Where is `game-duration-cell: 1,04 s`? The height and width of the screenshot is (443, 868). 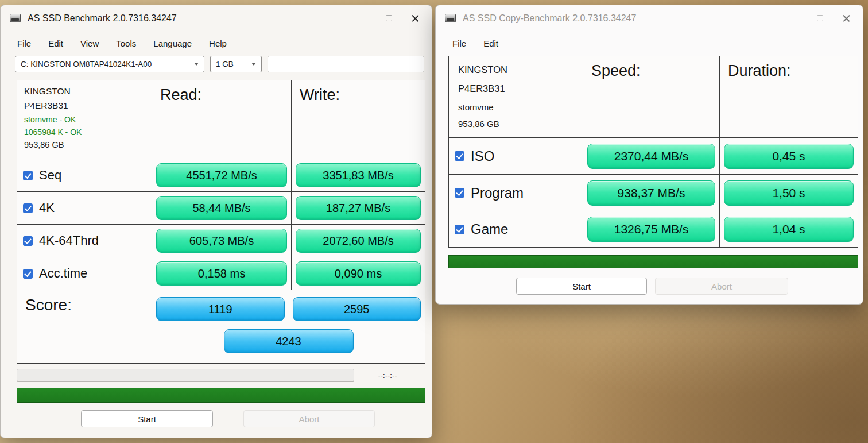
game-duration-cell: 1,04 s is located at coordinates (789, 229).